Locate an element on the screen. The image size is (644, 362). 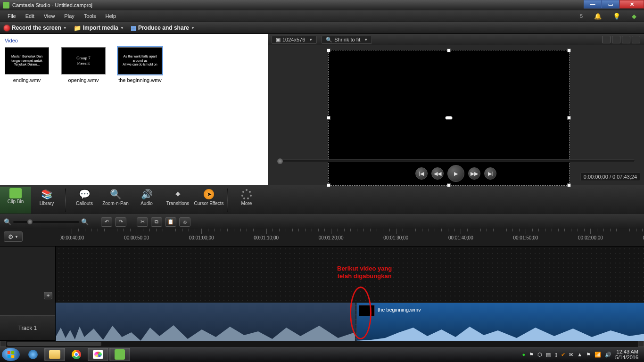
clip-item-selected: As the world falls apart around us All w… is located at coordinates (140, 65).